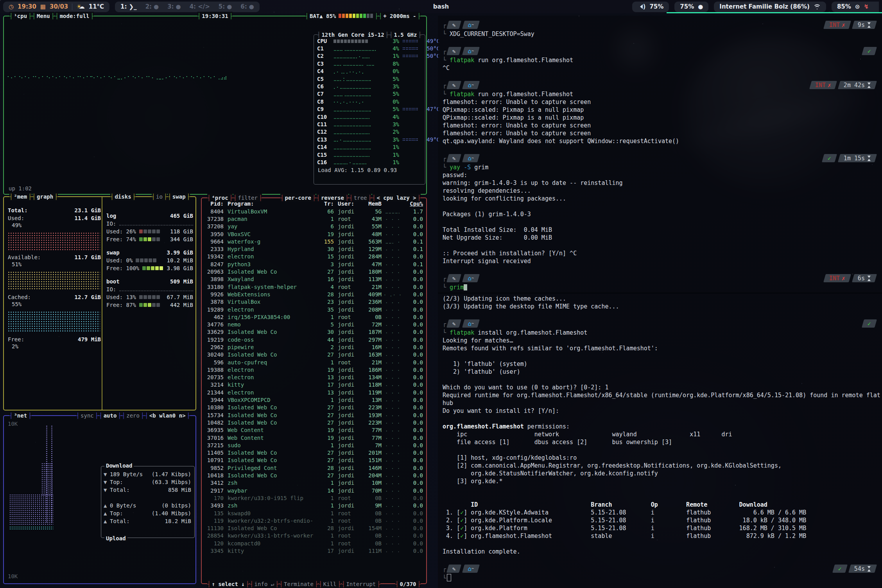 Image resolution: width=882 pixels, height=588 pixels. Describe the element at coordinates (54, 210) in the screenshot. I see `mem-row-Total: Total:23.1 GiB` at that location.